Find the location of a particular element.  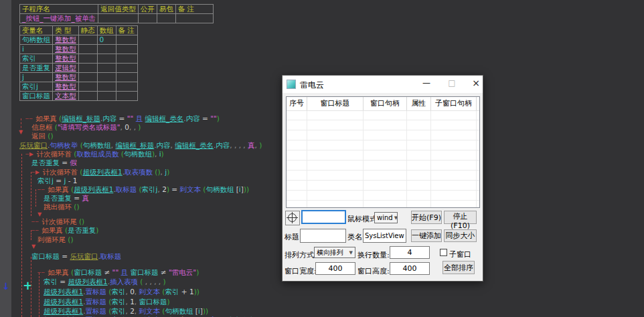

code-token: 取标题 is located at coordinates (127, 189).